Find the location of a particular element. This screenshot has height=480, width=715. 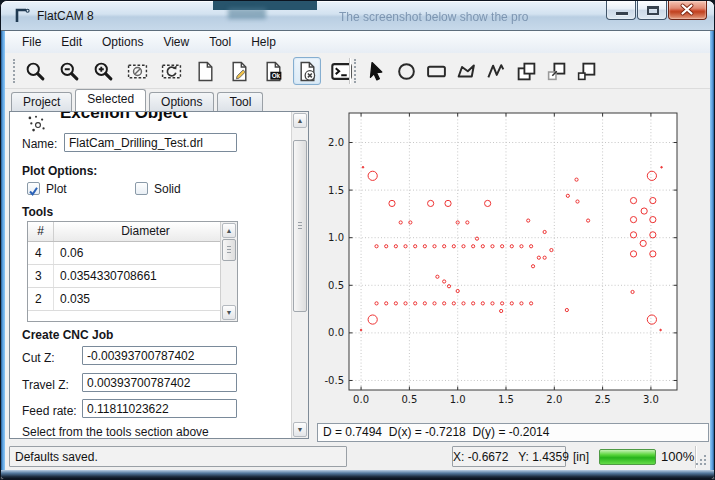

new-file-button is located at coordinates (205, 71).